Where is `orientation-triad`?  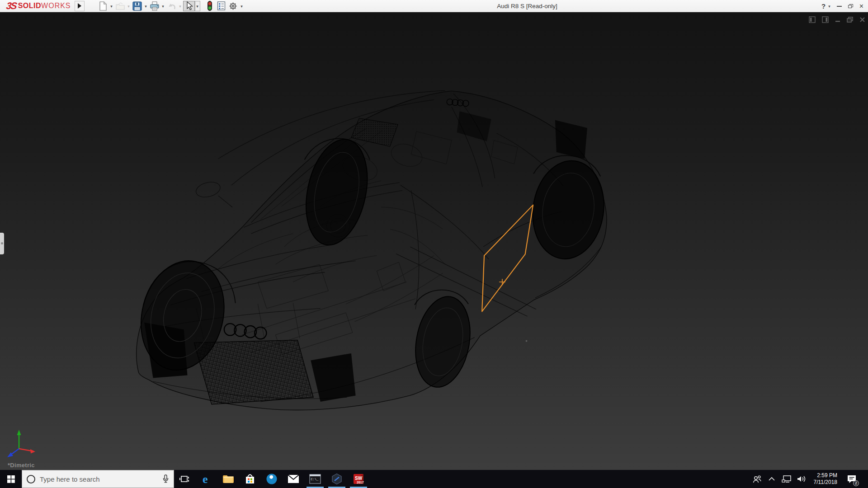 orientation-triad is located at coordinates (24, 441).